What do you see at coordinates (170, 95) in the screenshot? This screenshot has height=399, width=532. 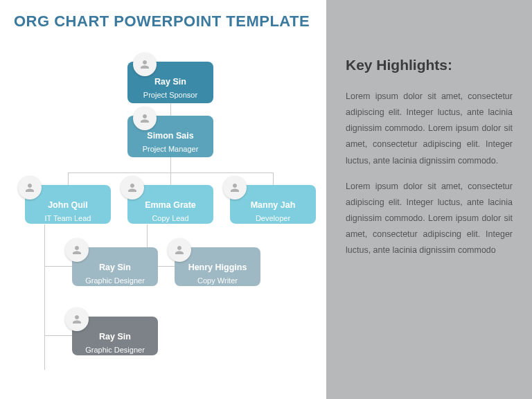 I see `node-role: Project Sponsor` at bounding box center [170, 95].